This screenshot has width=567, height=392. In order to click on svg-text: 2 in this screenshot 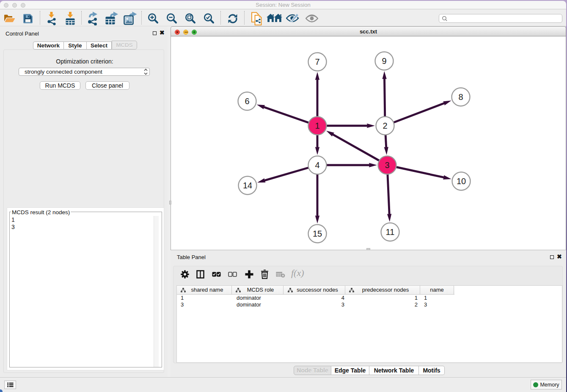, I will do `click(385, 126)`.